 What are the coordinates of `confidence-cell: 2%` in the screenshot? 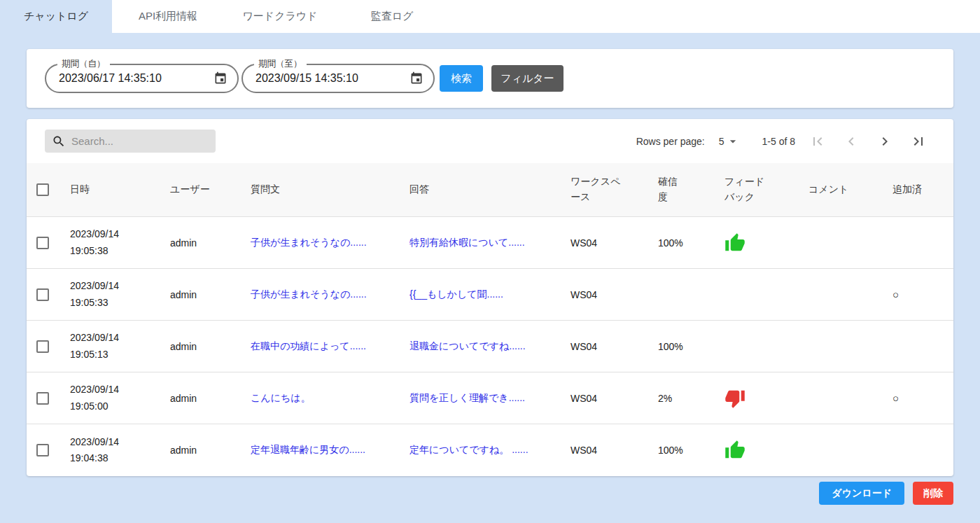 It's located at (680, 398).